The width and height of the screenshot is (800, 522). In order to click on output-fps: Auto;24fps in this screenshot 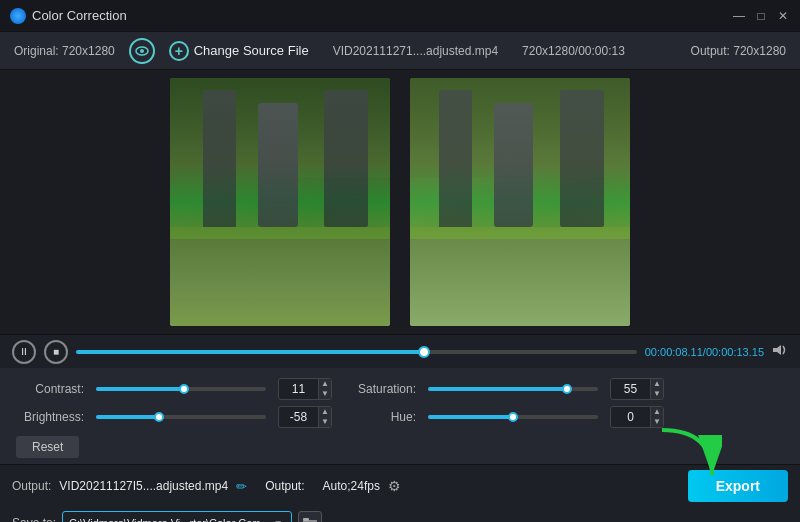, I will do `click(352, 486)`.